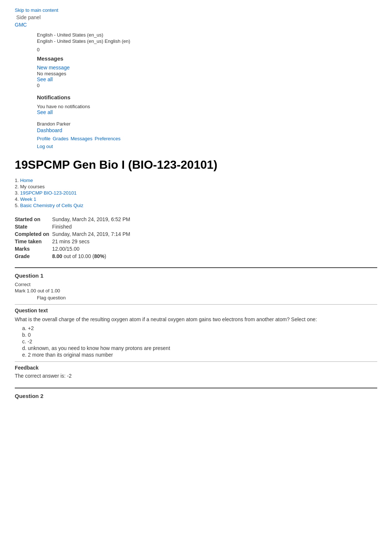 The height and width of the screenshot is (556, 392). What do you see at coordinates (81, 139) in the screenshot?
I see `messages-nav-link: Messages` at bounding box center [81, 139].